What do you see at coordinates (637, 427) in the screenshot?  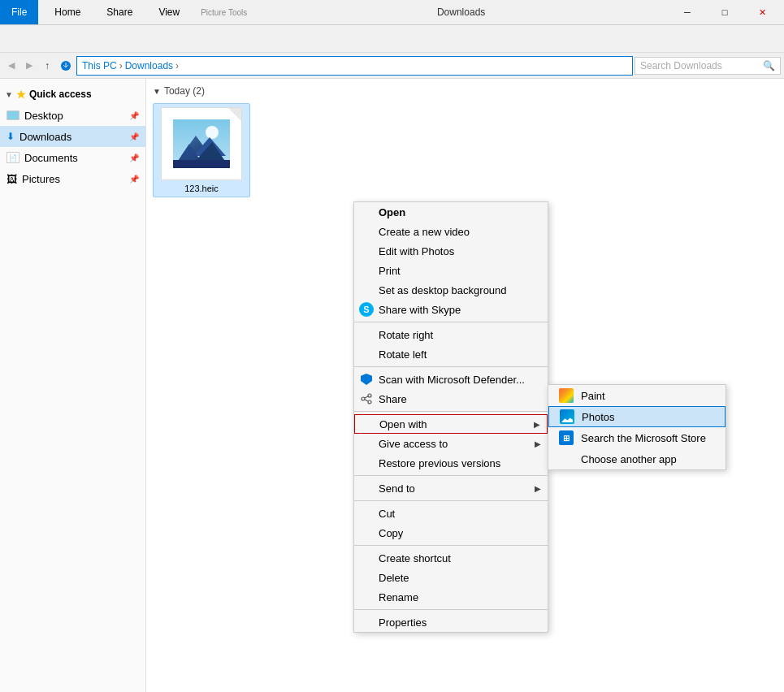 I see `open-with-submenu: Paint Photos ⊞ Search the Microsoft Stor…` at bounding box center [637, 427].